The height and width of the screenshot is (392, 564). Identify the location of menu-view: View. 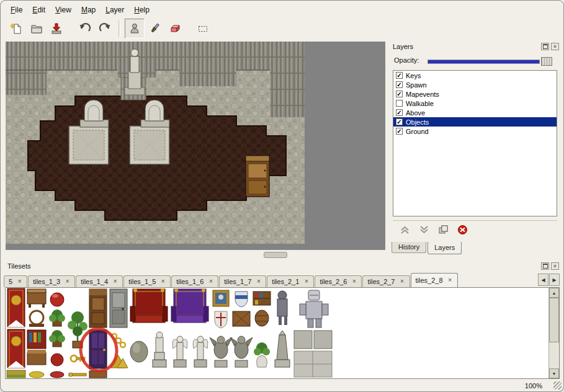
(63, 10).